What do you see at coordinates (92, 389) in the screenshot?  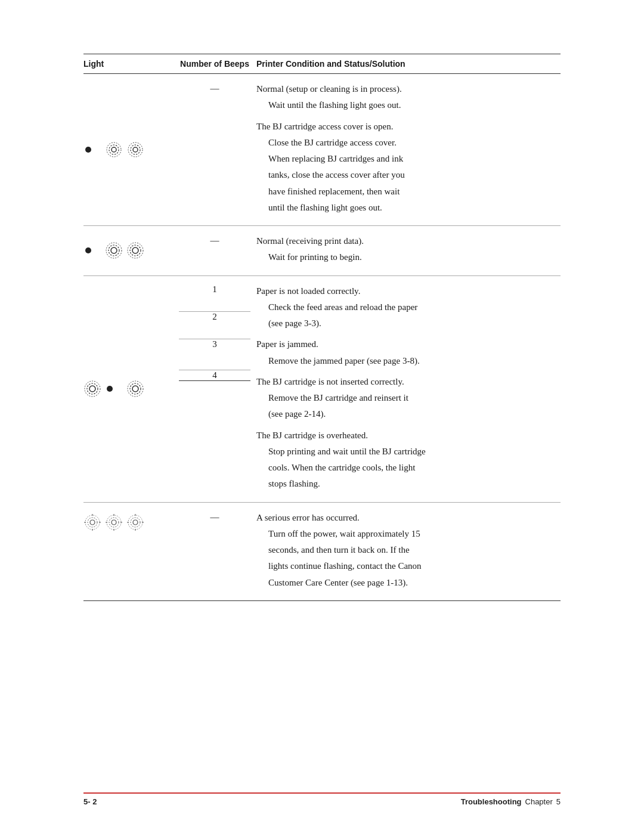 I see `light-solid-icon-3a` at bounding box center [92, 389].